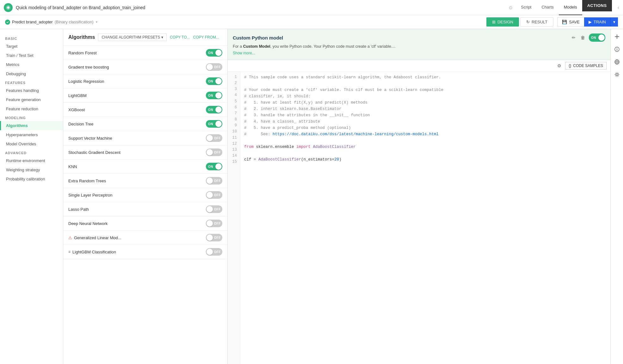 The height and width of the screenshot is (364, 623). I want to click on settings-icon, so click(617, 75).